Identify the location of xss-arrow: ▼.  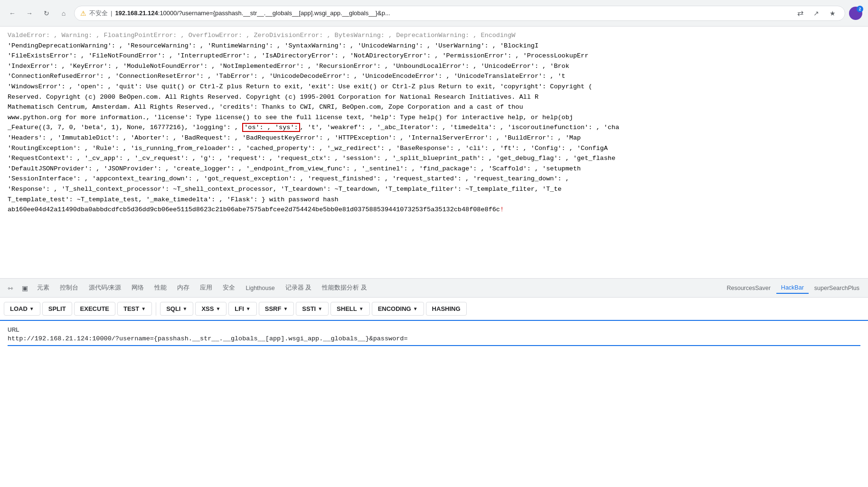
(218, 309).